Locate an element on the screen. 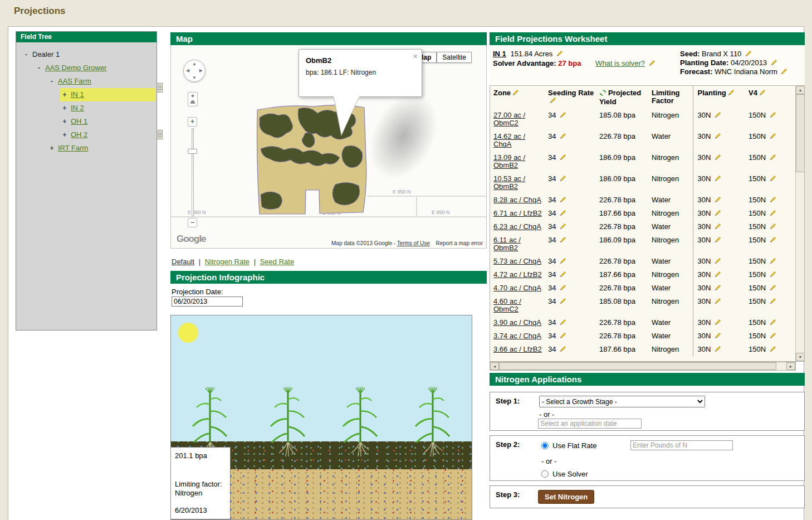 The height and width of the screenshot is (520, 812). zone-link: 6.23 ac / ChqA is located at coordinates (517, 226).